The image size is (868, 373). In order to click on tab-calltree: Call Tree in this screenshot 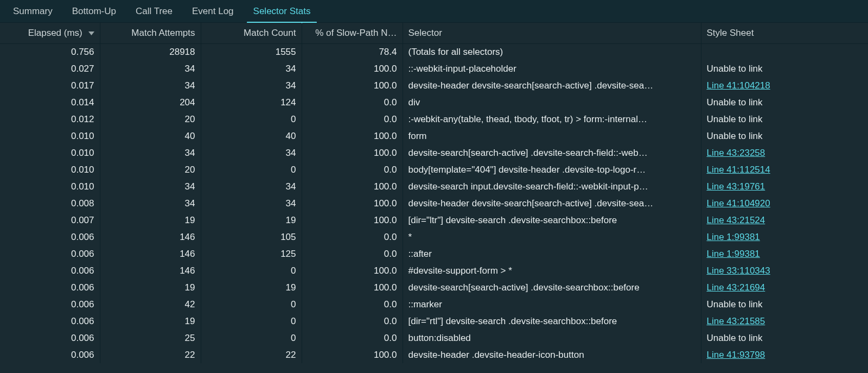, I will do `click(154, 11)`.